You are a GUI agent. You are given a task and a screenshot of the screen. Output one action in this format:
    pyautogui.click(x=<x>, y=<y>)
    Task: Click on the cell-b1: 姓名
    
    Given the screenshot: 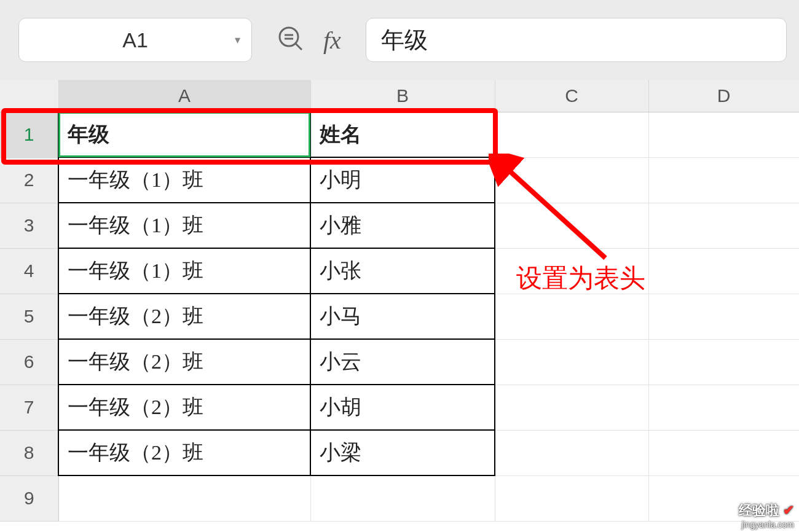 What is the action you would take?
    pyautogui.click(x=403, y=135)
    